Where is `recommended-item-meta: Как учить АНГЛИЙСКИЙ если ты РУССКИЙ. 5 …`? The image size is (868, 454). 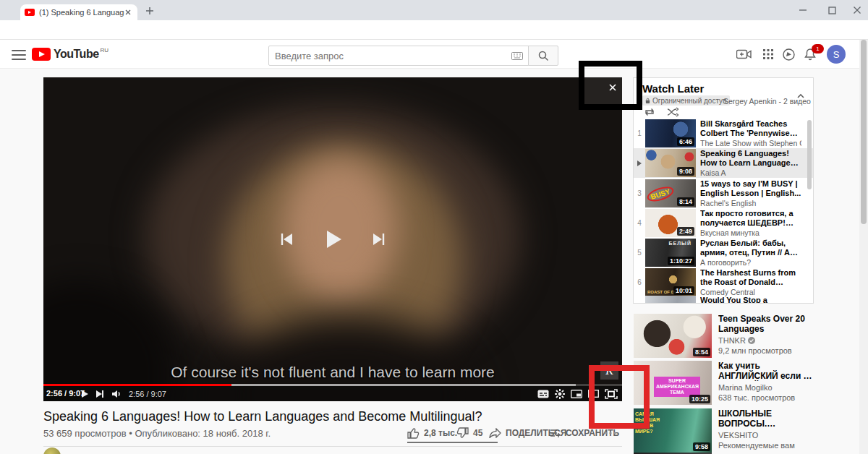 recommended-item-meta: Как учить АНГЛИЙСКИЙ если ты РУССКИЙ. 5 … is located at coordinates (767, 382).